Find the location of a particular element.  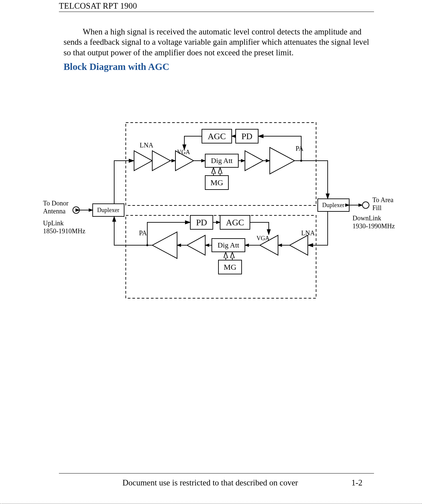

lna-amp-1-top is located at coordinates (143, 161).